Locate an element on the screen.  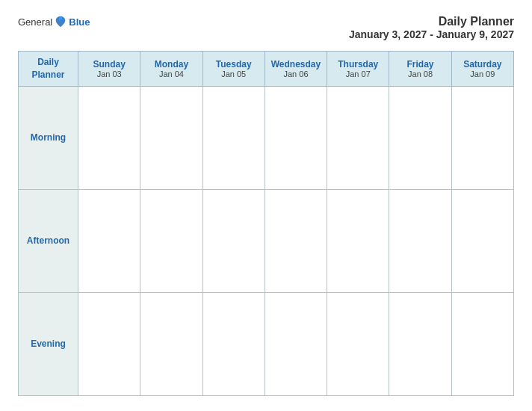
afternoon-mon-cell is located at coordinates (172, 241).